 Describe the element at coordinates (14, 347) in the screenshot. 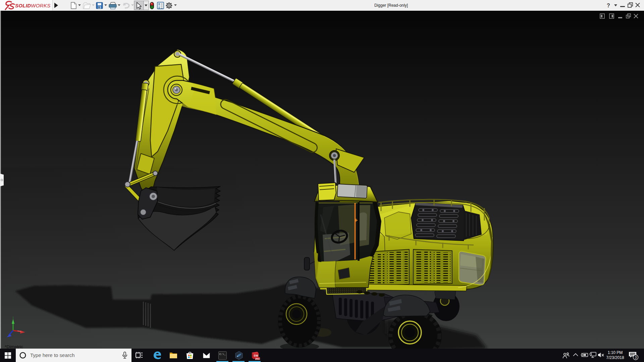

I see `svg-text: *Dimetric` at that location.